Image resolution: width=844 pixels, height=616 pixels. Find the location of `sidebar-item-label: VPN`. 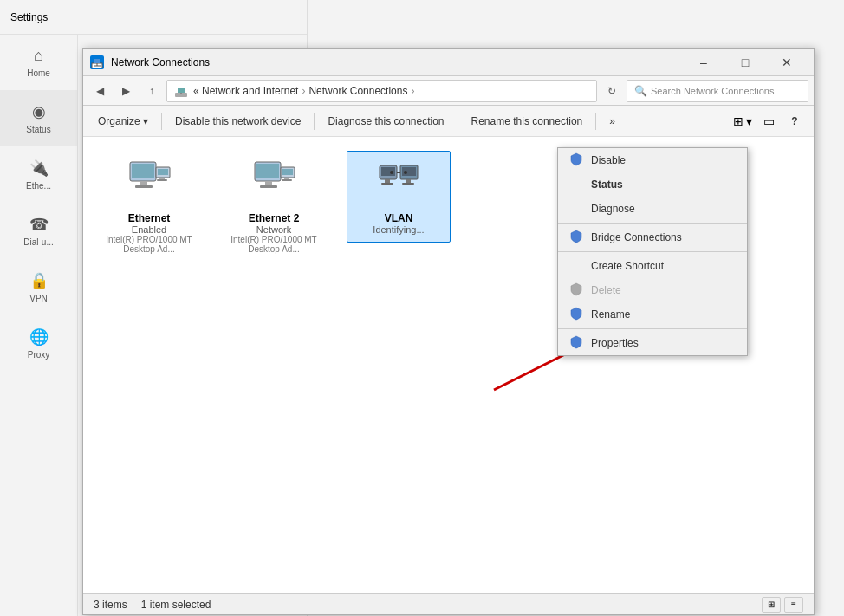

sidebar-item-label: VPN is located at coordinates (38, 298).